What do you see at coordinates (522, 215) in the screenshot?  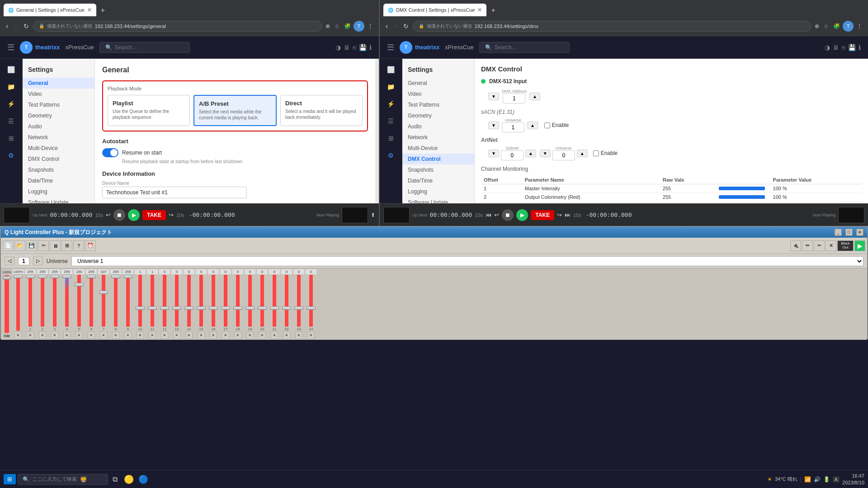 I see `right-transport-play-btn: ▶` at bounding box center [522, 215].